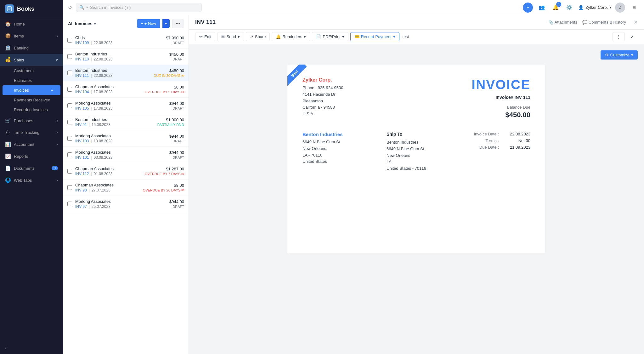 The width and height of the screenshot is (644, 354). Describe the element at coordinates (31, 60) in the screenshot. I see `sidebar-nav-item-sales: 💰 Sales ∨` at that location.